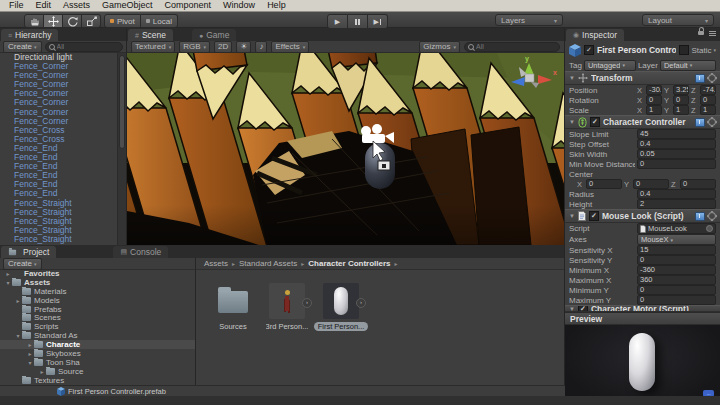 This screenshot has width=720, height=405. Describe the element at coordinates (233, 334) in the screenshot. I see `asset-item: › Sources` at that location.